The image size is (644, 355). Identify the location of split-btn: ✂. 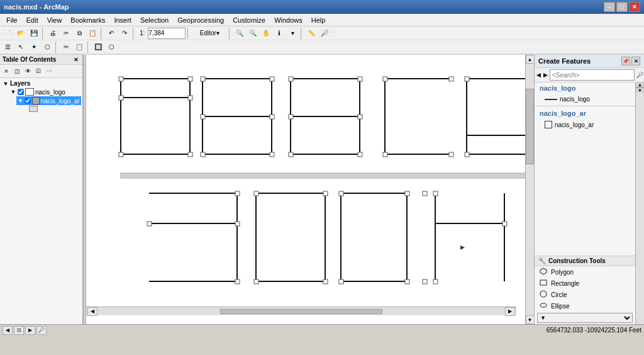
(66, 47).